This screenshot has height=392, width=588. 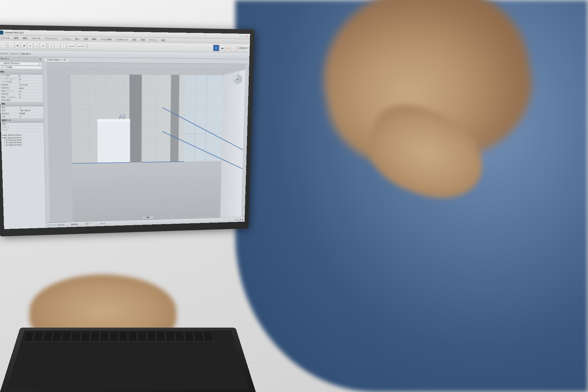 What do you see at coordinates (36, 38) in the screenshot?
I see `menu-steel: スチール` at bounding box center [36, 38].